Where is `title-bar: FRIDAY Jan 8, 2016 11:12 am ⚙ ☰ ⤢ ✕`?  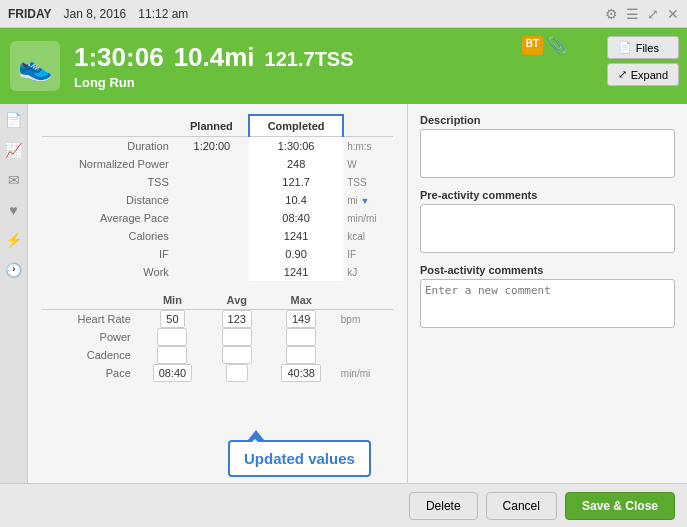 title-bar: FRIDAY Jan 8, 2016 11:12 am ⚙ ☰ ⤢ ✕ is located at coordinates (344, 14).